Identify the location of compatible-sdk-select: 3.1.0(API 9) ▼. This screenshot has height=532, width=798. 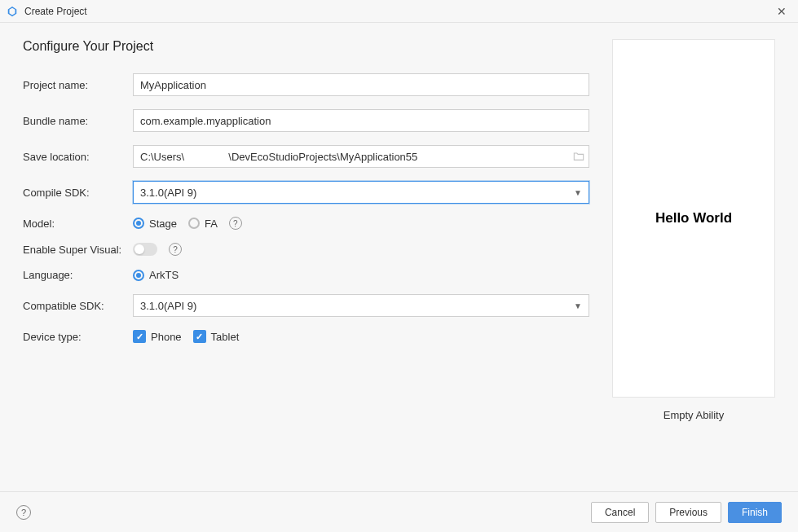
(361, 306).